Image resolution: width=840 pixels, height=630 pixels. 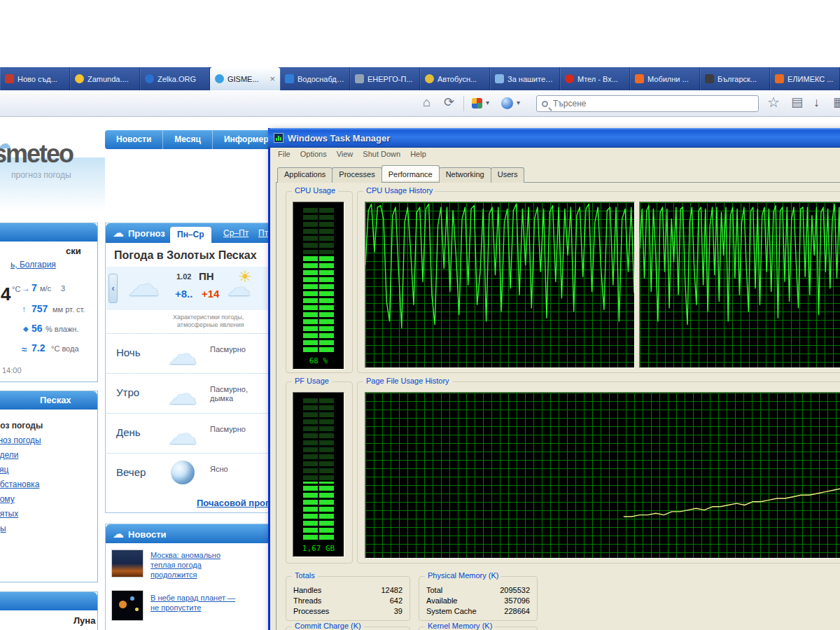 What do you see at coordinates (463, 575) in the screenshot?
I see `group-caption: Physical Memory (K)` at bounding box center [463, 575].